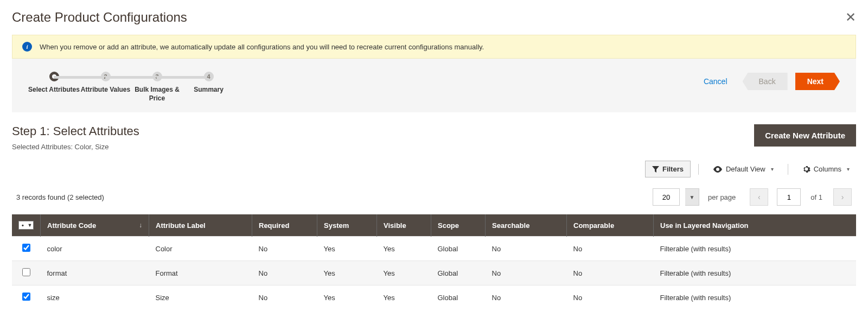 This screenshot has width=868, height=324. I want to click on wizard-step-4: 4 Summary, so click(208, 83).